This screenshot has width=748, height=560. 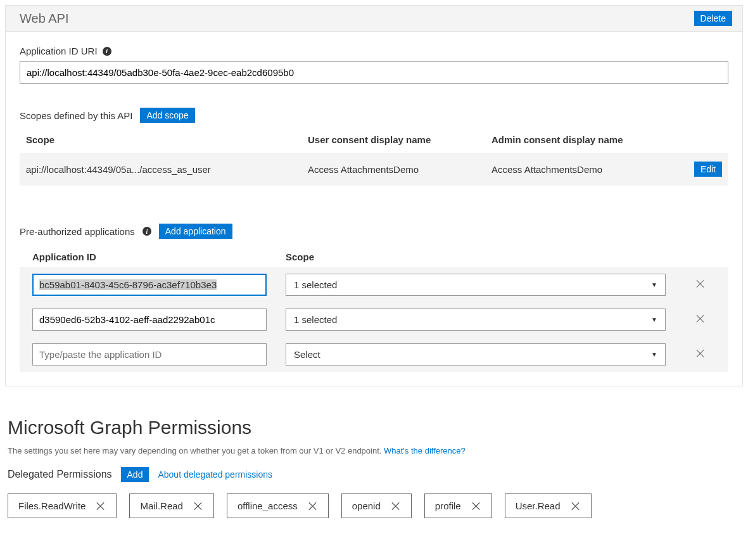 What do you see at coordinates (374, 231) in the screenshot?
I see `preauth-heading-row: Pre-authorized applications i Add applic…` at bounding box center [374, 231].